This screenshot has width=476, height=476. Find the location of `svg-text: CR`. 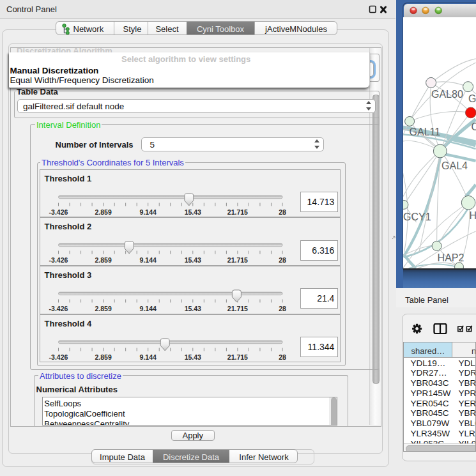

svg-text: CR is located at coordinates (474, 127).